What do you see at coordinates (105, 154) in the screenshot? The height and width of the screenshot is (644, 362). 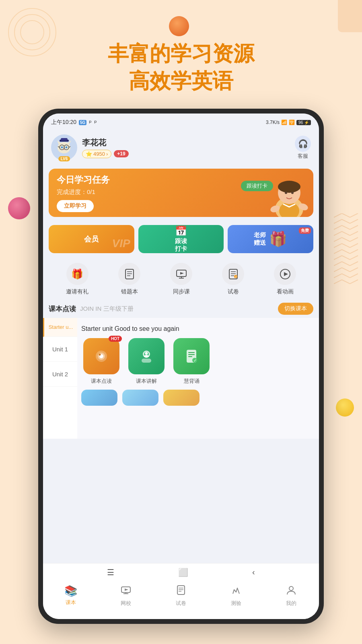 I see `user-stars: ⭐ 4950 › +19` at bounding box center [105, 154].